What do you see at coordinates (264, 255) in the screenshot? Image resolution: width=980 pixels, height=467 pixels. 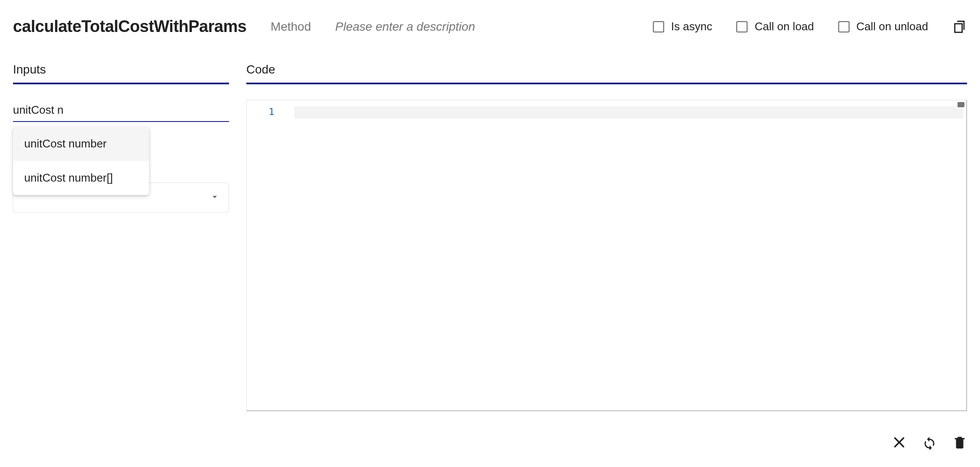 I see `line-gutter: 1` at bounding box center [264, 255].